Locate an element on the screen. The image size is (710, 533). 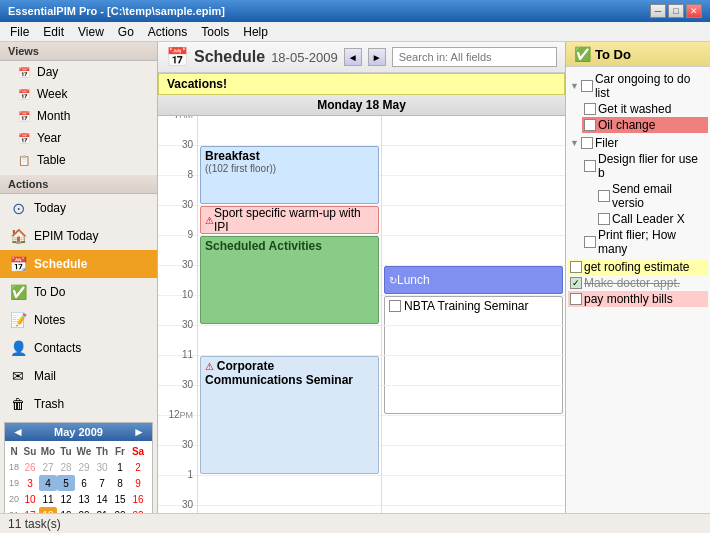
mini-cal-day: 8 is located at coordinates (120, 483).